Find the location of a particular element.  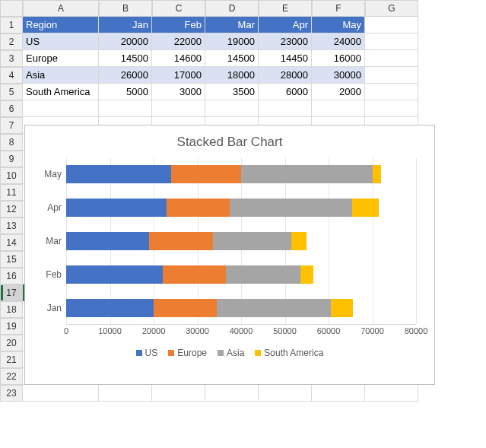

cell-A6 is located at coordinates (61, 109).